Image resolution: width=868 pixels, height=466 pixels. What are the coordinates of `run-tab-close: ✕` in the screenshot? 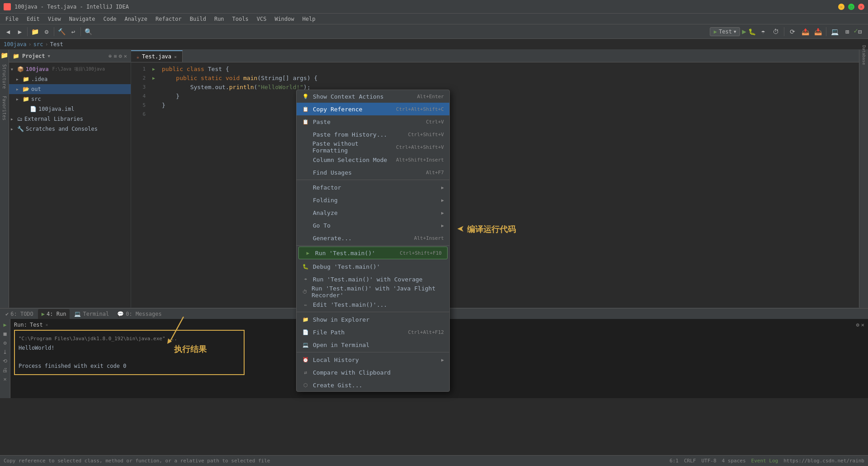 It's located at (47, 325).